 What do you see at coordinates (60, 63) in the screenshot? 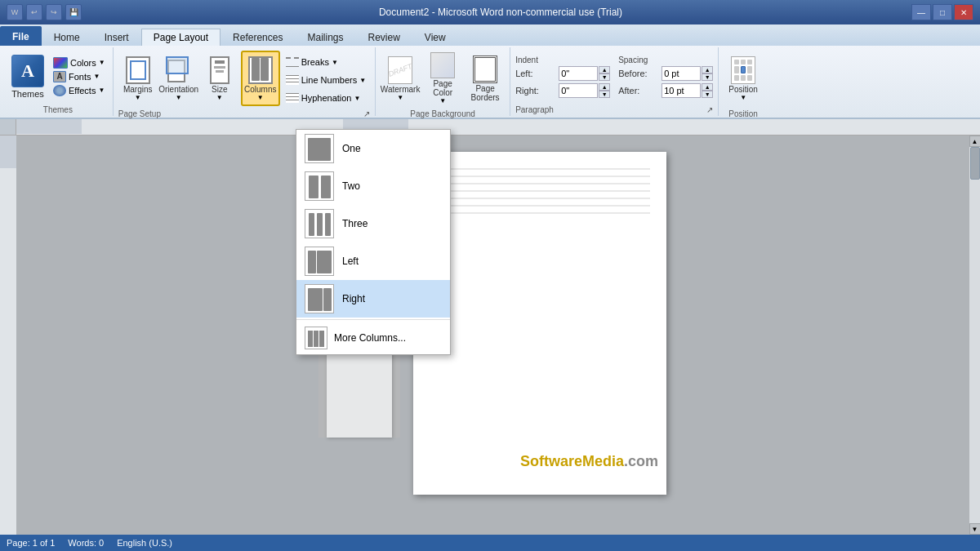
I see `colors-icon` at bounding box center [60, 63].